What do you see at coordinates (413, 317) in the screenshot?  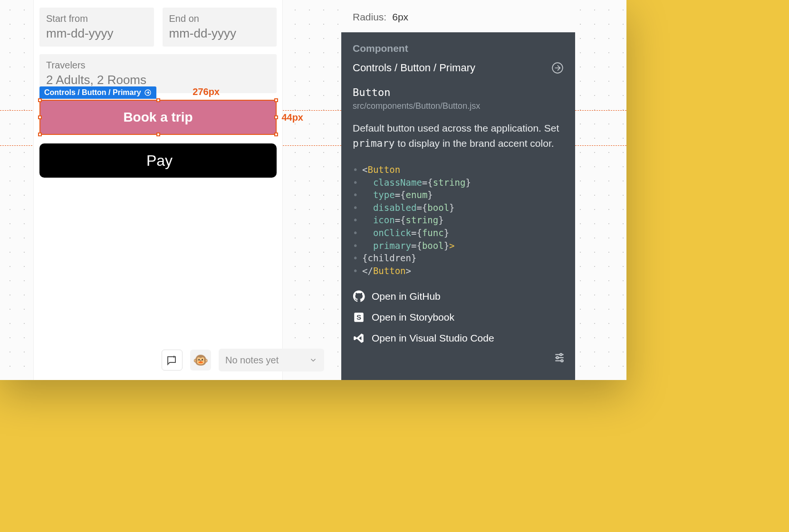 I see `storybook-label: Open in Storybook` at bounding box center [413, 317].